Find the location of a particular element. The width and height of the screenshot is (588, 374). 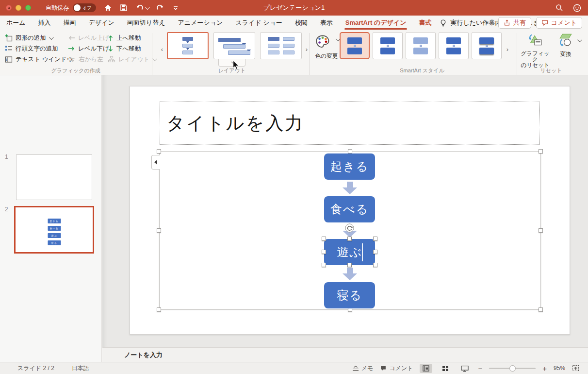

notes-pane: ノートを入力 is located at coordinates (345, 355).